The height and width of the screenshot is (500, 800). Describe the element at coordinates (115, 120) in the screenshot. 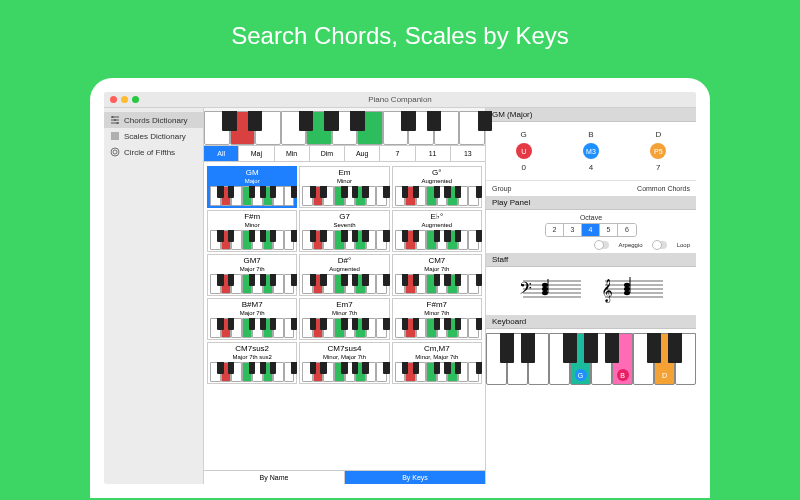

I see `chords-icon` at that location.